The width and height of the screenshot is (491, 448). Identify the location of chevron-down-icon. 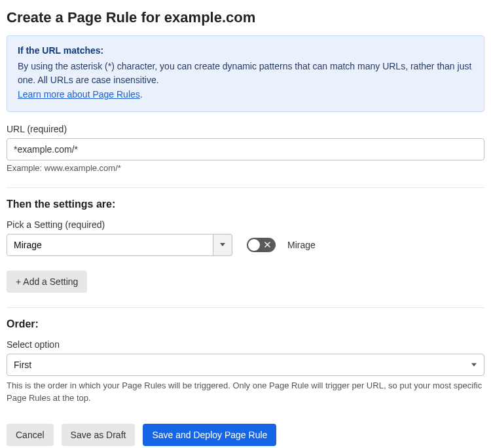
(223, 245).